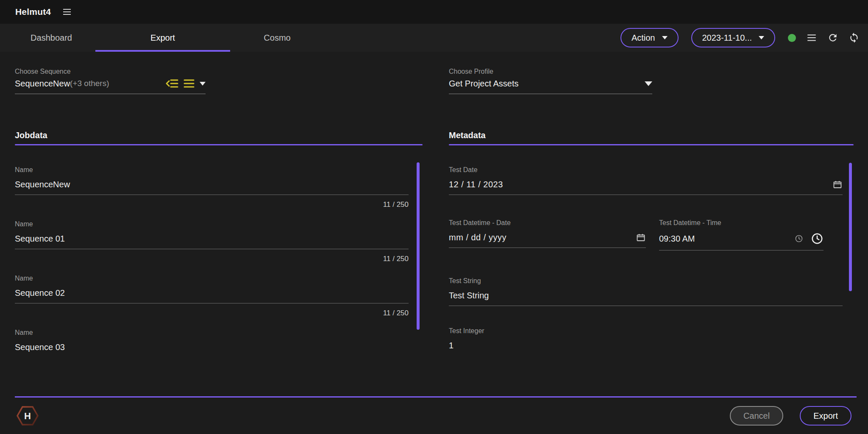 This screenshot has height=434, width=868. What do you see at coordinates (189, 83) in the screenshot?
I see `menu-icon` at bounding box center [189, 83].